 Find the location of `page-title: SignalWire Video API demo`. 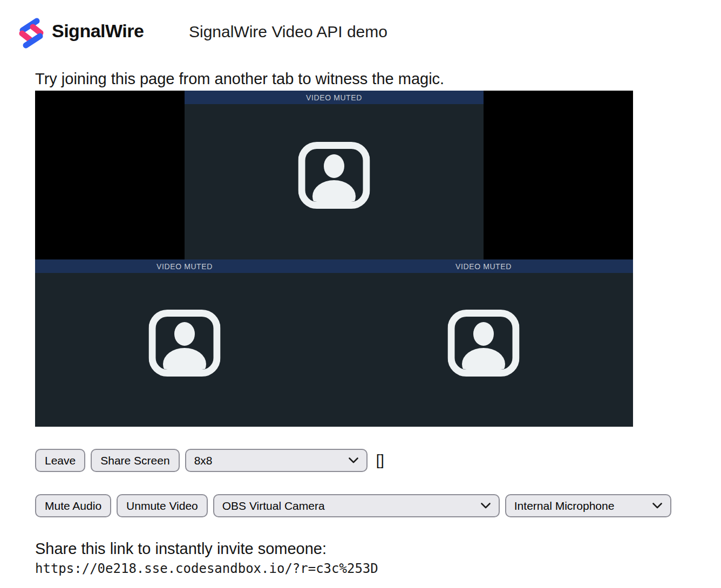

page-title: SignalWire Video API demo is located at coordinates (288, 32).